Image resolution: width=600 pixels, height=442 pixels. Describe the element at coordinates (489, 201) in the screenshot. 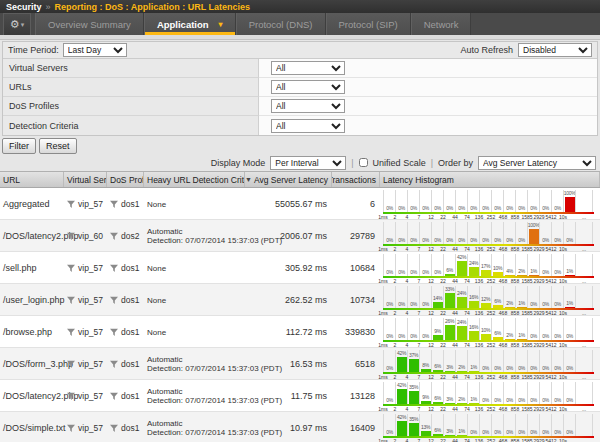

I see `histogram-bars: 0%0%0%0%0%0%0%0%0%0%0%0%0%0%0%100%` at that location.